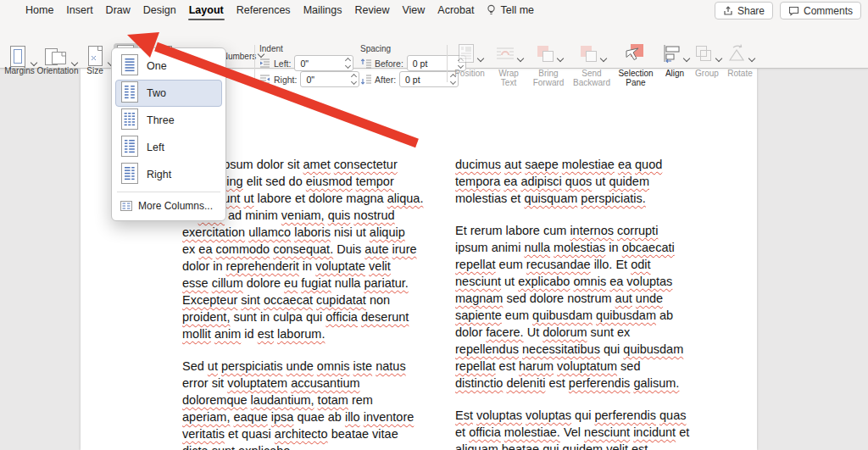 The image size is (868, 450). I want to click on misspelled-word: dolorum, so click(565, 332).